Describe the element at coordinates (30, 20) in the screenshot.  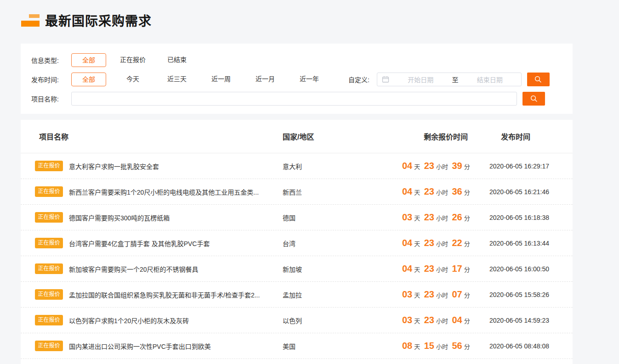
I see `orange-bars-icon` at that location.